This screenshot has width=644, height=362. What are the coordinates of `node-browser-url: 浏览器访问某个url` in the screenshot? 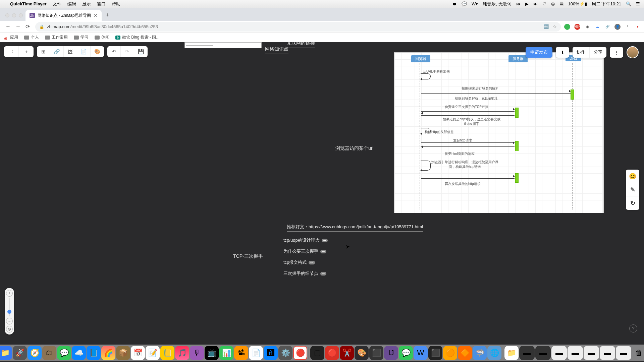 It's located at (355, 149).